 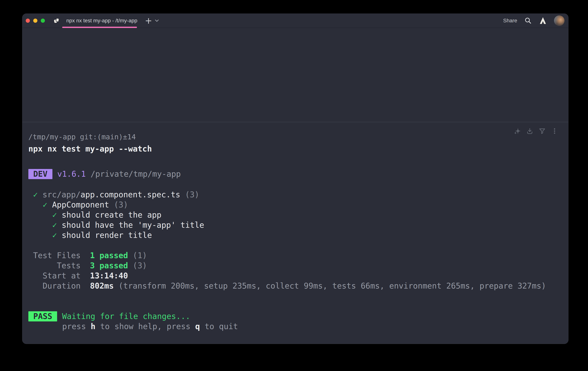 What do you see at coordinates (517, 131) in the screenshot?
I see `ai-sparkles-icon` at bounding box center [517, 131].